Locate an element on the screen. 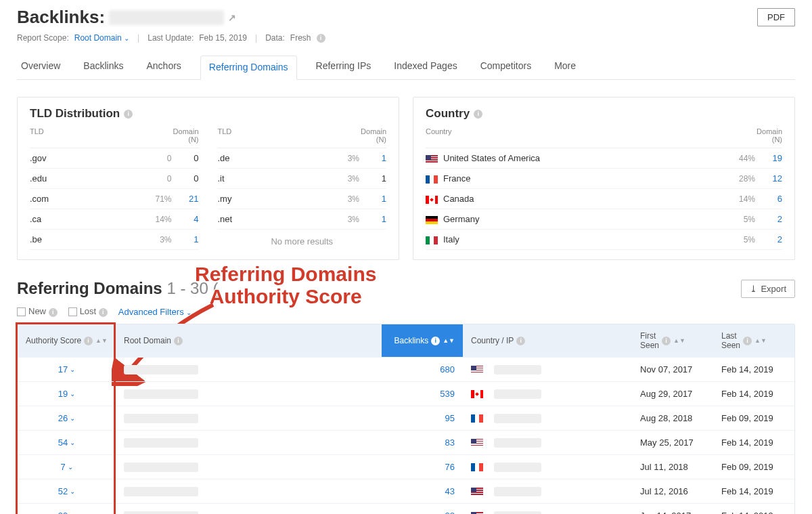 This screenshot has width=812, height=514. pdf-button: PDF is located at coordinates (776, 18).